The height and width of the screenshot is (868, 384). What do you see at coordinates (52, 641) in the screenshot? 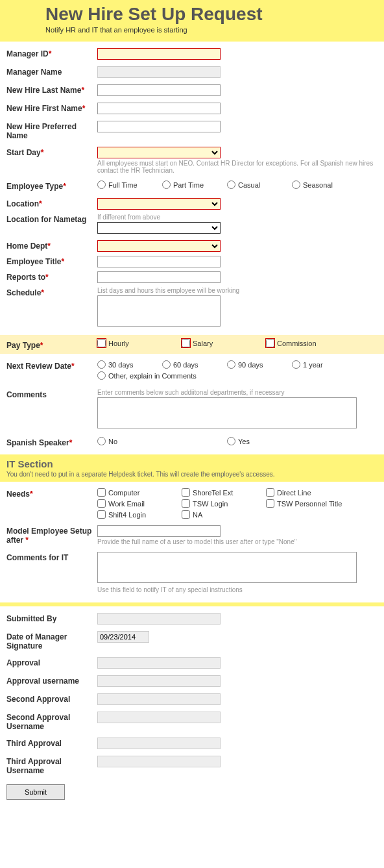
I see `label-date-sig: Date of Manager Signature` at bounding box center [52, 641].